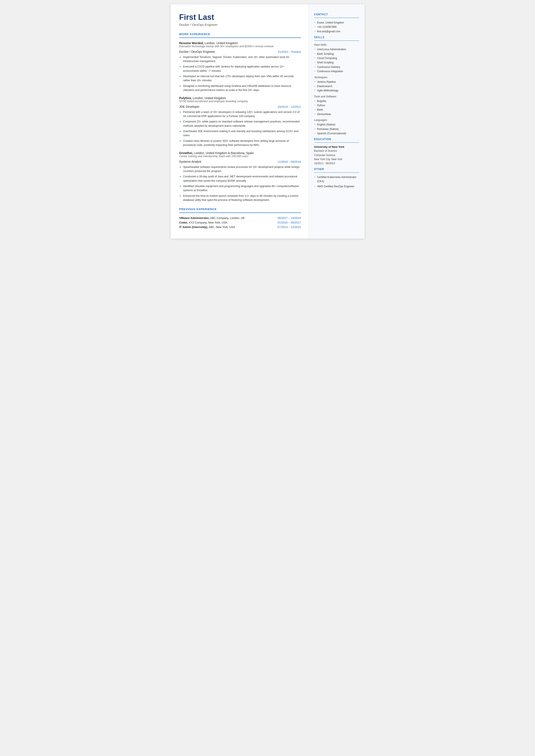 The height and width of the screenshot is (756, 535). What do you see at coordinates (207, 227) in the screenshot?
I see `prev-exp-label-3: IT Admin (Internship), ABC, New York, US…` at bounding box center [207, 227].